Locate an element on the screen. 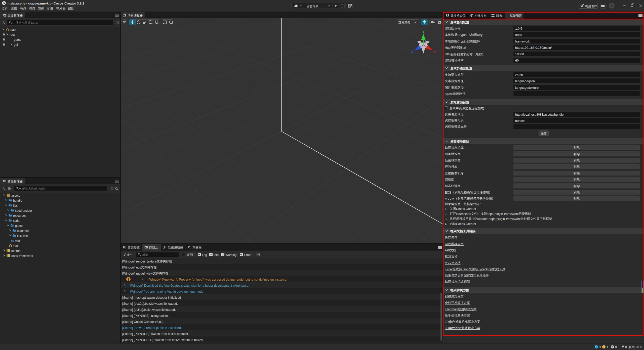 The image size is (644, 350). svg-text: Z is located at coordinates (412, 52).